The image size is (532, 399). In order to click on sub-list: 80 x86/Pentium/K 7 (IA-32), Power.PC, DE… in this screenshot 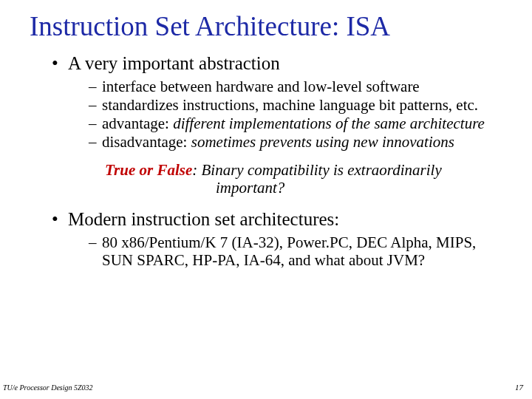, I will do `click(282, 251)`.